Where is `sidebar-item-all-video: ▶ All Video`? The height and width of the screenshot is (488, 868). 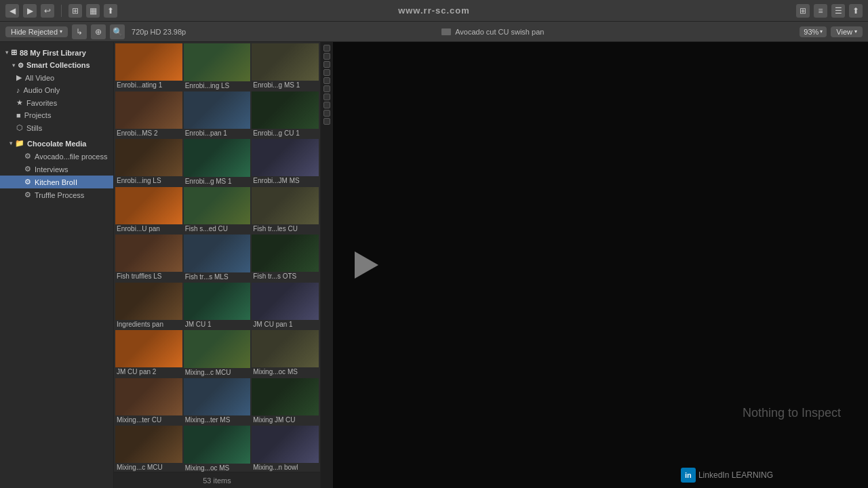 sidebar-item-all-video: ▶ All Video is located at coordinates (57, 77).